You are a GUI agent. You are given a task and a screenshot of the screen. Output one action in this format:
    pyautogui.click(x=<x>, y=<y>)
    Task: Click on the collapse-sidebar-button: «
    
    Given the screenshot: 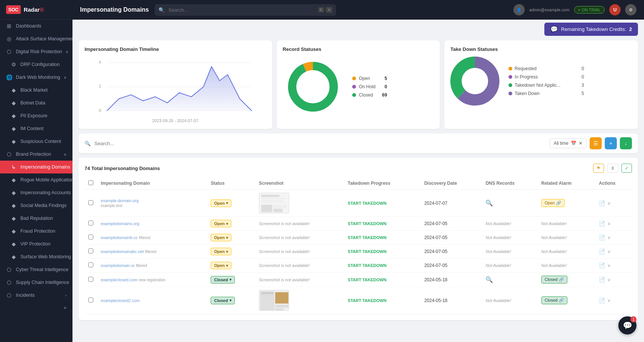 What is the action you would take?
    pyautogui.click(x=36, y=308)
    